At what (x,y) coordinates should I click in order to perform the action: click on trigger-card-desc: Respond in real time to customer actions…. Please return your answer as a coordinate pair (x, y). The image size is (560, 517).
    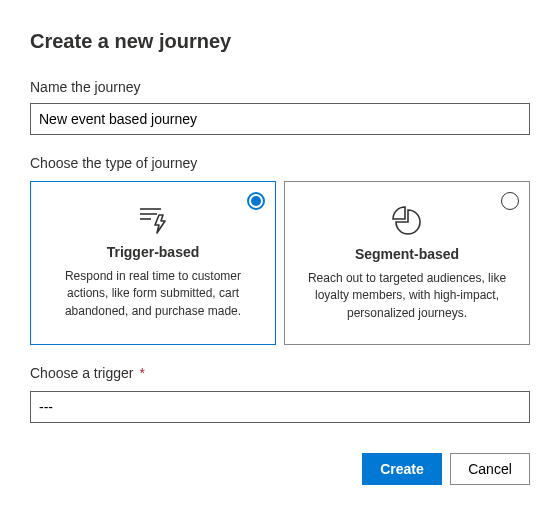
    Looking at the image, I should click on (153, 294).